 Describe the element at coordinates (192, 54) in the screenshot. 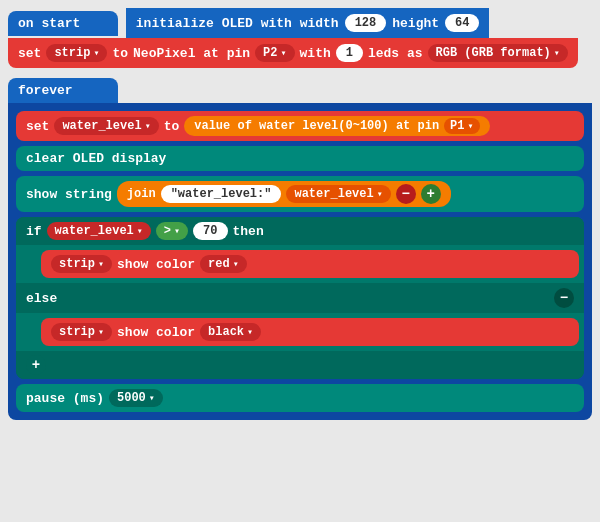

I see `neo-label: NeoPixel at pin` at that location.